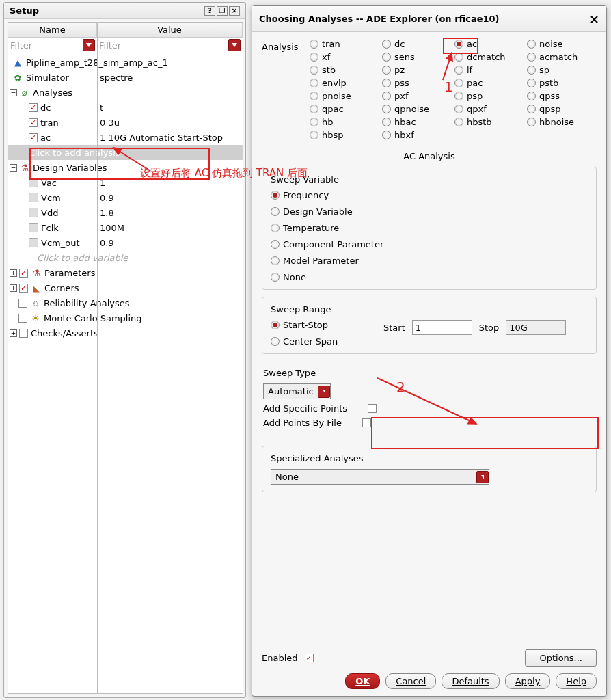 The image size is (611, 700). What do you see at coordinates (561, 122) in the screenshot?
I see `analysis-hbnoise-radio: hbnoise` at bounding box center [561, 122].